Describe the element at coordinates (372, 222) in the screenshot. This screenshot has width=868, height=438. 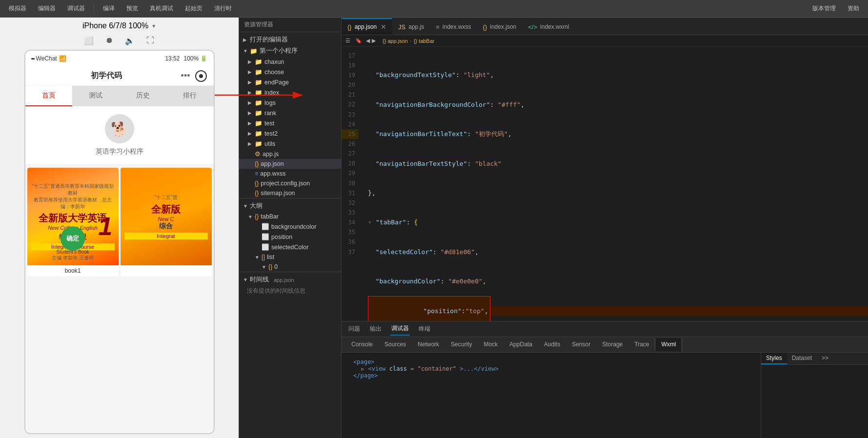
I see `fold-22-icon: ▾` at that location.